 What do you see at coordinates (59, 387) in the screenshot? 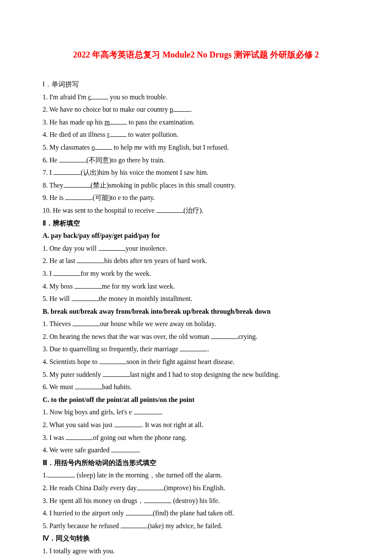
I see `text: 6. We must` at bounding box center [59, 387].